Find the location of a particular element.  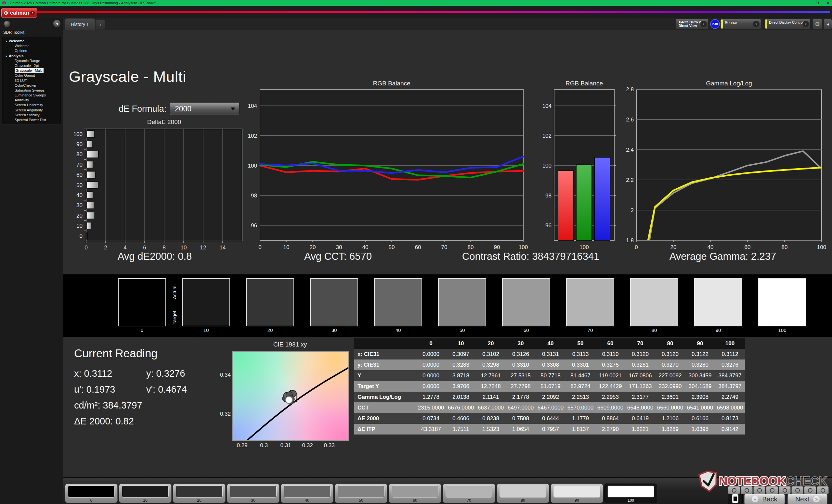

gray-swatch-label: 50 is located at coordinates (462, 330).